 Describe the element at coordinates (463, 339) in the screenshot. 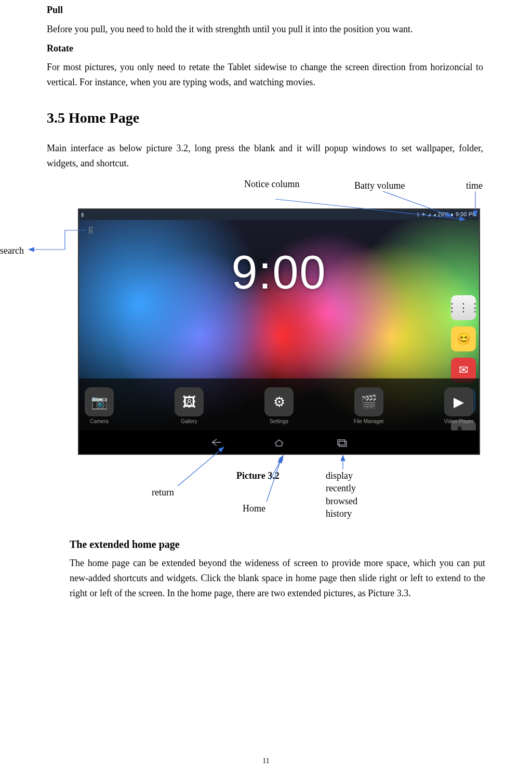

I see `side-app-1: 😊` at that location.